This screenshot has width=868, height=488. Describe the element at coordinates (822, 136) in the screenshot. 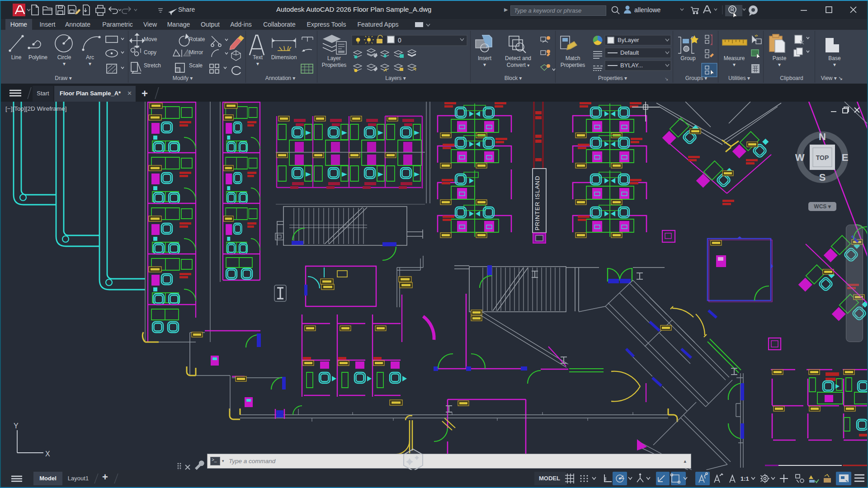

I see `svg-text: N` at that location.